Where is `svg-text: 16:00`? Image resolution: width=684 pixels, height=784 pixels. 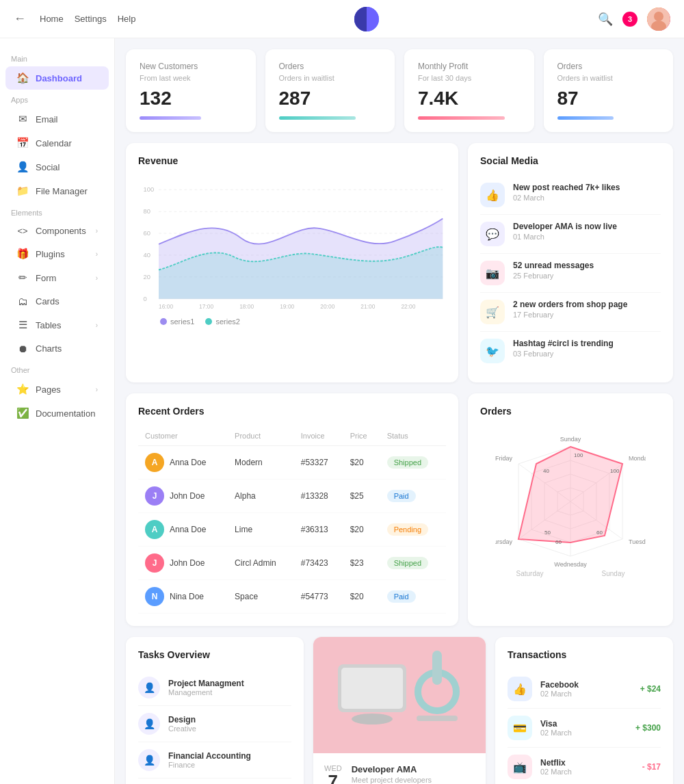 svg-text: 16:00 is located at coordinates (166, 306).